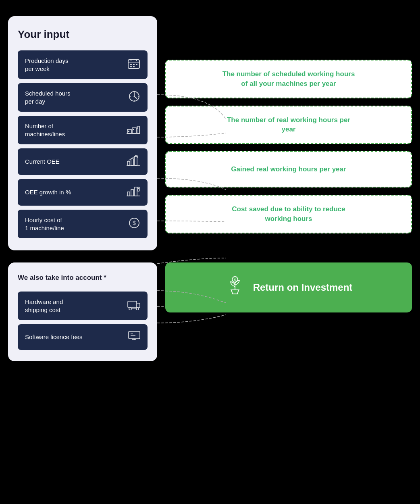  I want to click on roi-box: $ Return on Investment, so click(289, 287).